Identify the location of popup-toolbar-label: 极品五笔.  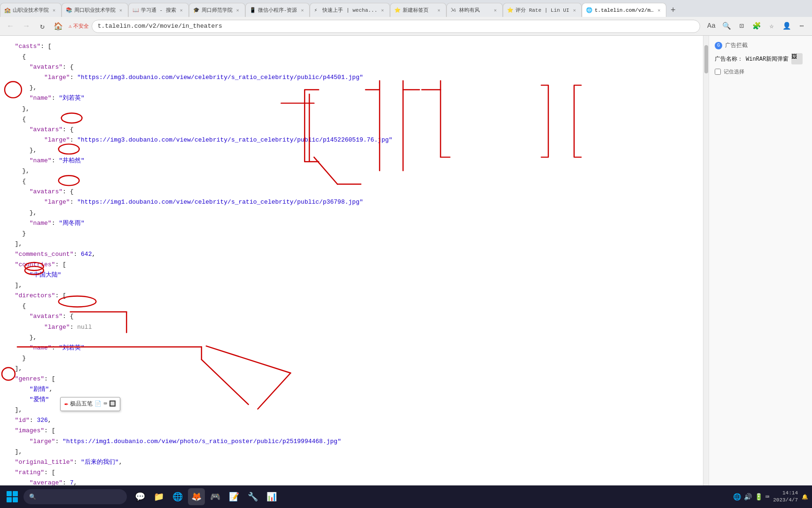
(81, 405).